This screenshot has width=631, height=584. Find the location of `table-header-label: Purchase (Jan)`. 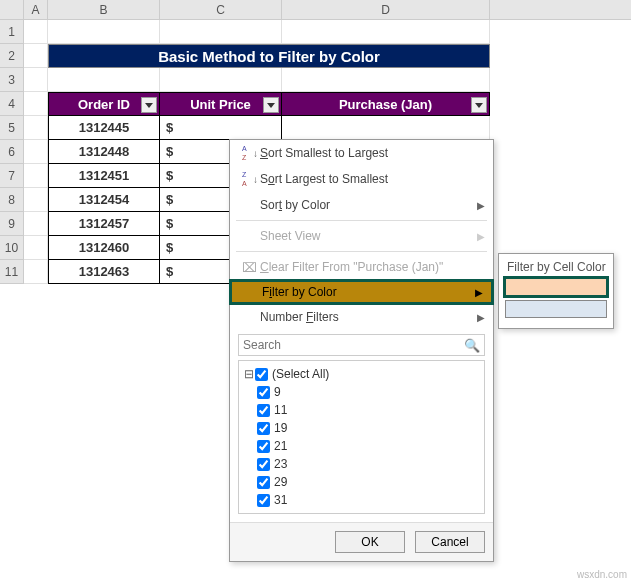

table-header-label: Purchase (Jan) is located at coordinates (386, 104).